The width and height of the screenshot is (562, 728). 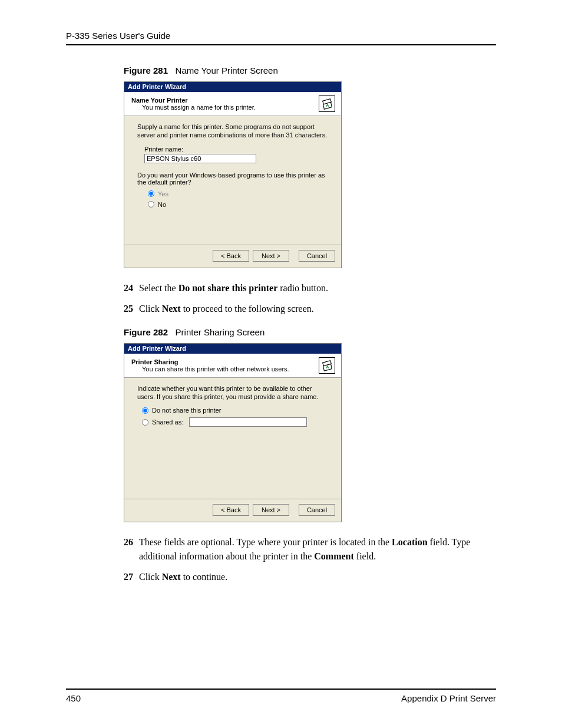 What do you see at coordinates (233, 180) in the screenshot?
I see `wizard-body: Supply a name for this printer. Some pro…` at bounding box center [233, 180].